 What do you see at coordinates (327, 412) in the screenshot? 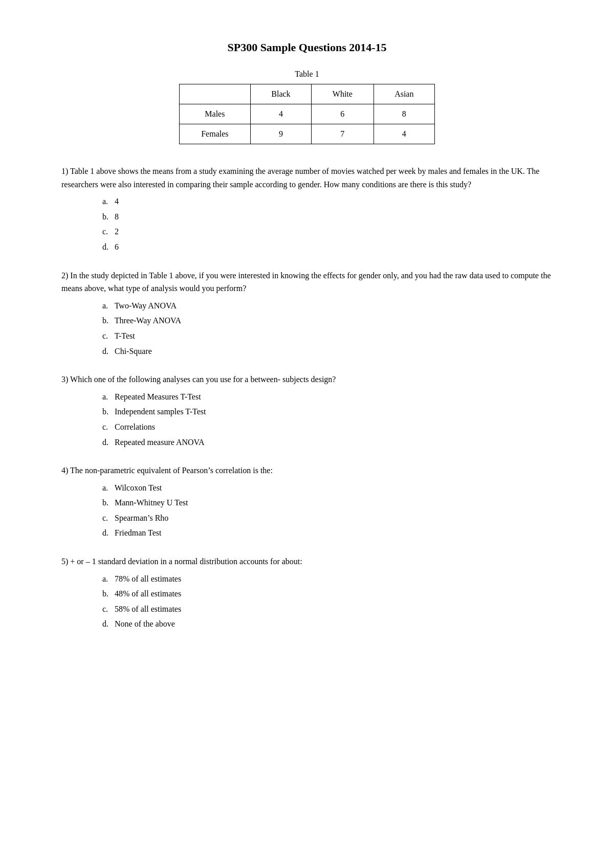
I see `option-3-b: b. Independent samples T-Test` at bounding box center [327, 412].